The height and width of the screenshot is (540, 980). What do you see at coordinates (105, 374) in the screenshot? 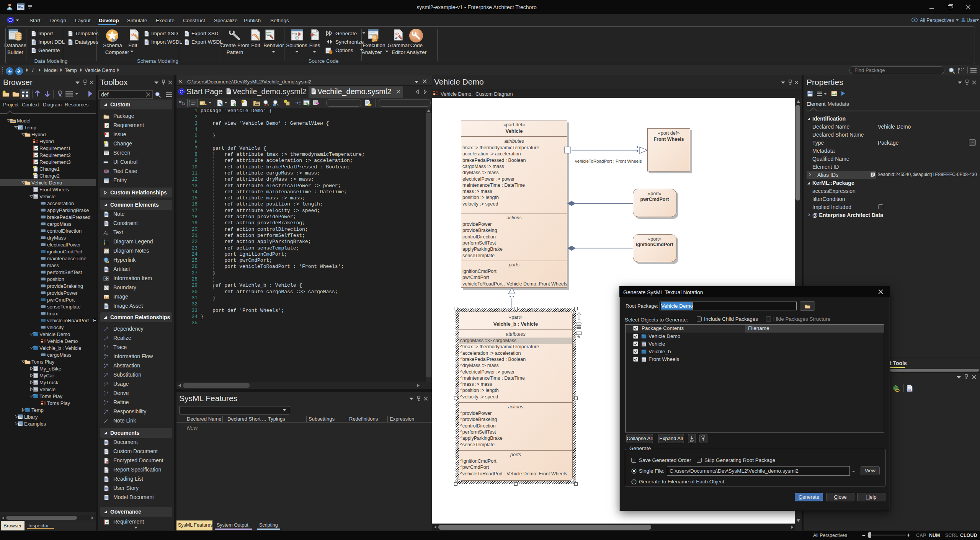
I see `svg-text: S` at bounding box center [105, 374].